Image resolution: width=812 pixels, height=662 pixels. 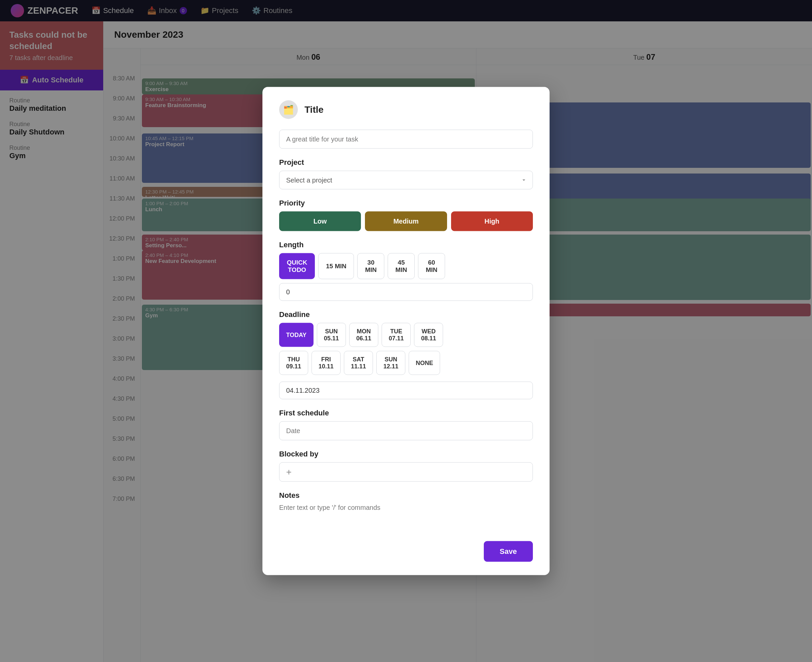 I want to click on plus-icon: +, so click(x=289, y=472).